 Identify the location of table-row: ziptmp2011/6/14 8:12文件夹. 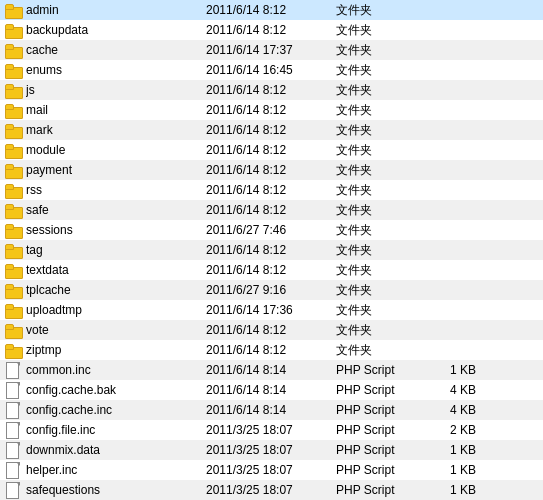
(272, 350).